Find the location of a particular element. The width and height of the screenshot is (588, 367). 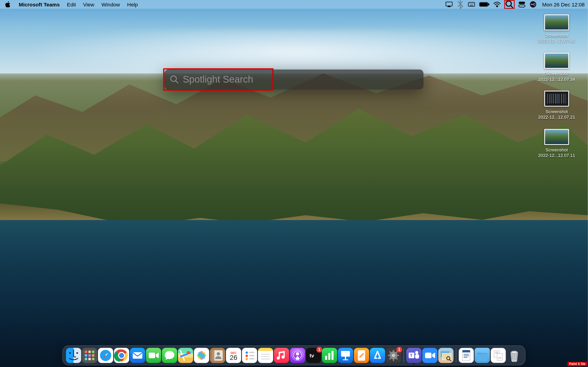

desktop-file-screenshot: Screenshot2022-12...12.07.34 is located at coordinates (557, 67).